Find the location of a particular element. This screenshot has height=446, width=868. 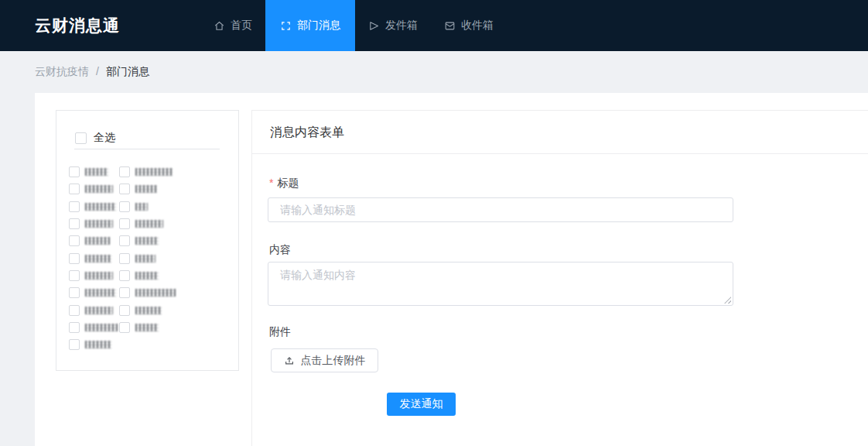

nav-item-label: 发件箱 is located at coordinates (402, 26).